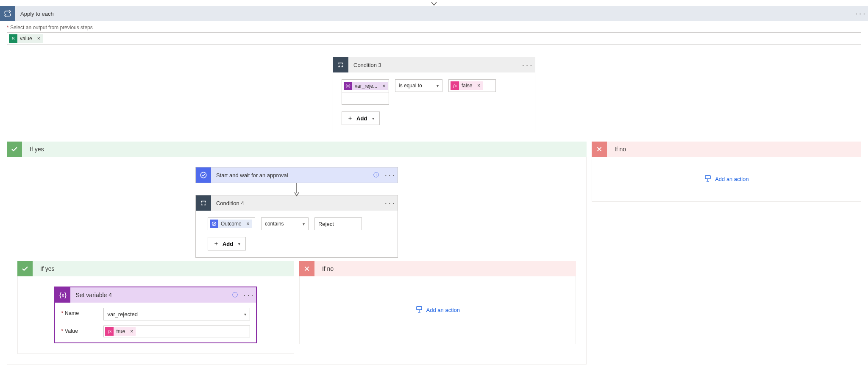 The width and height of the screenshot is (868, 384). Describe the element at coordinates (434, 65) in the screenshot. I see `condition-3-header: Condition 3 · · ·` at that location.